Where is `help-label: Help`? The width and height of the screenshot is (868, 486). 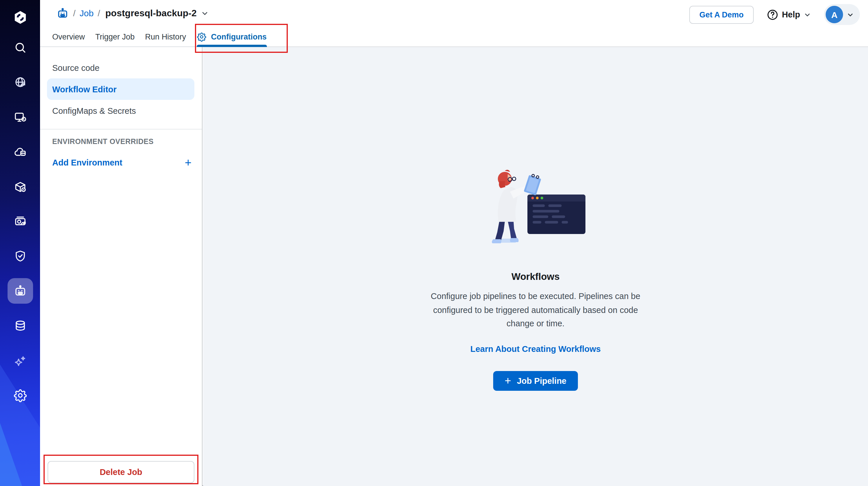
help-label: Help is located at coordinates (791, 15).